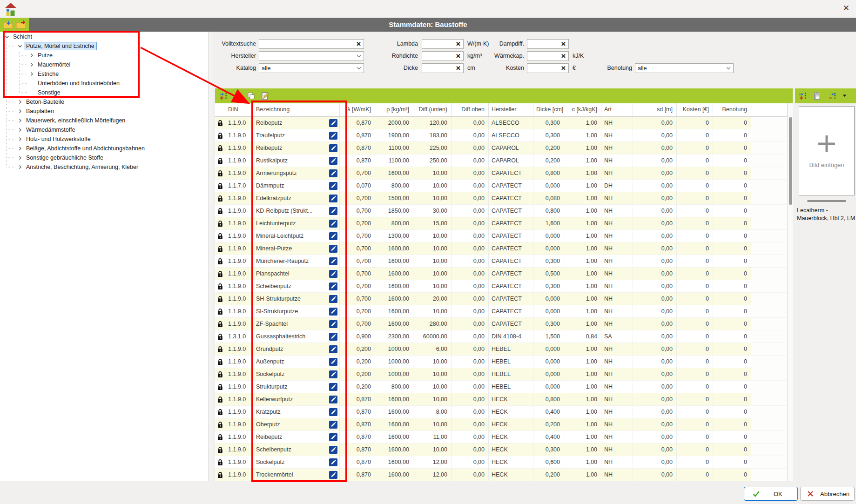  Describe the element at coordinates (501, 324) in the screenshot. I see `table-row: 1.1.9.0ZF-Spachtel 0,7001600,00280,000,0…` at that location.